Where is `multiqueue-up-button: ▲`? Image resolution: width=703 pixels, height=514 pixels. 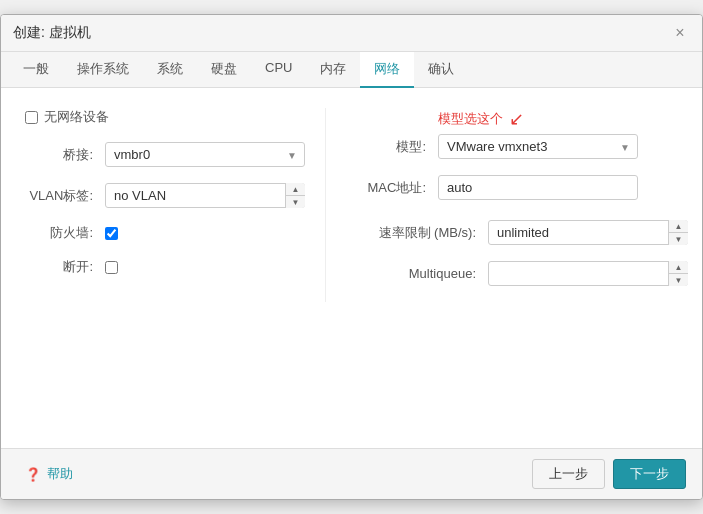
multiqueue-up-button: ▲ is located at coordinates (678, 268).